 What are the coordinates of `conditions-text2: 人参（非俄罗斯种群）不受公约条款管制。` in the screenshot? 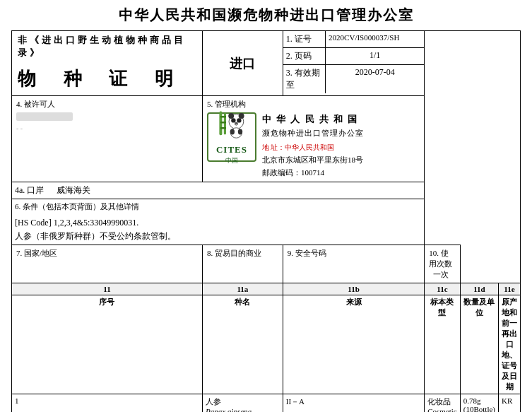 It's located at (218, 236).